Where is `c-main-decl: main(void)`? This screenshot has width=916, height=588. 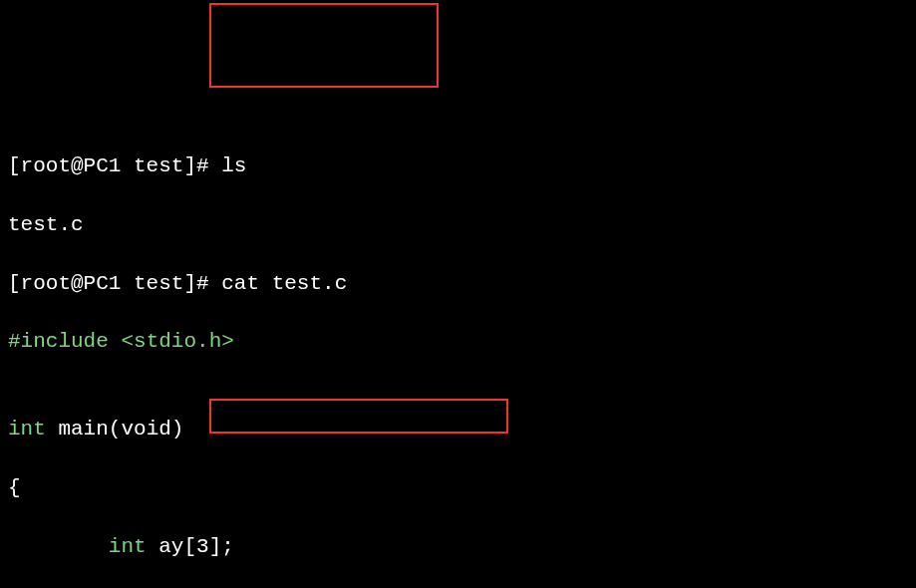
c-main-decl: main(void) is located at coordinates (116, 429).